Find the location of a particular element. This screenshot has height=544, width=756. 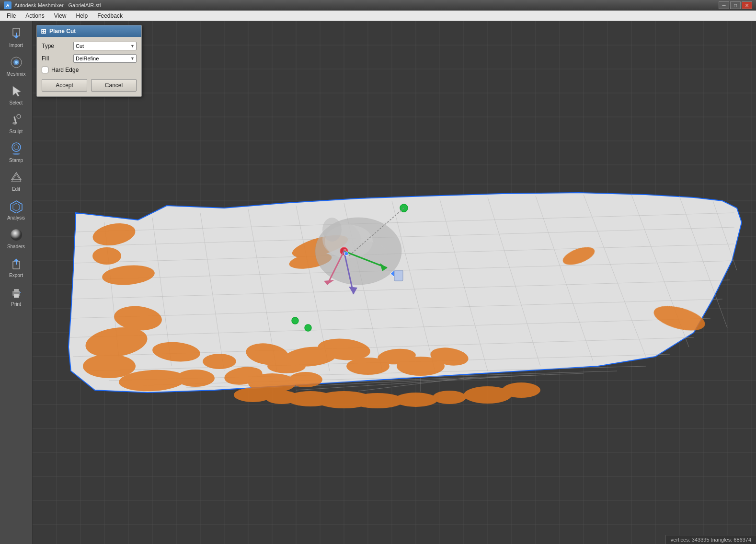

meshmix-icon is located at coordinates (16, 62).